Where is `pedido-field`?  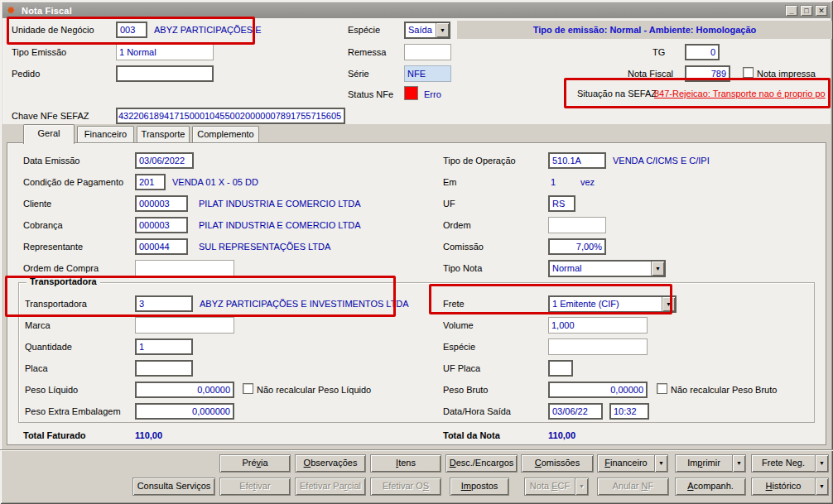 pedido-field is located at coordinates (165, 74).